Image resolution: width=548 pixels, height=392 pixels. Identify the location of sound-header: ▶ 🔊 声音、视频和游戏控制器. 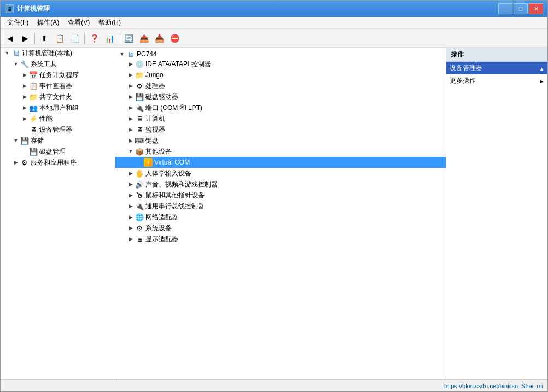
(281, 184).